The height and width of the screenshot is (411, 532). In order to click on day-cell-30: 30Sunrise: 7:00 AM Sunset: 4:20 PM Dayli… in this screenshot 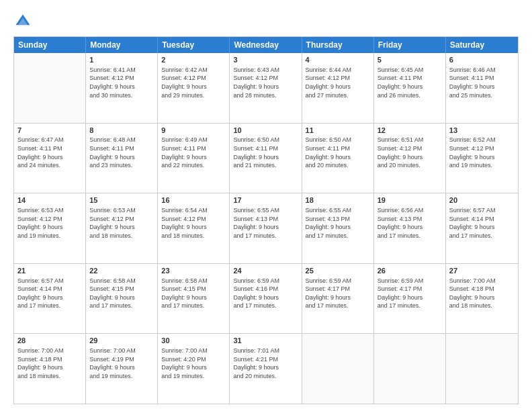, I will do `click(193, 369)`.